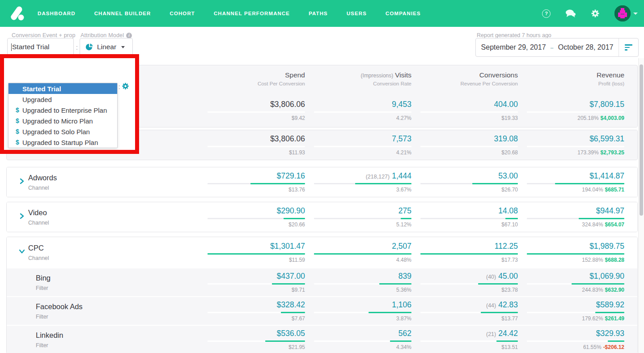 The height and width of the screenshot is (353, 644). Describe the element at coordinates (491, 306) in the screenshot. I see `conversions-value-prefix: (44)` at that location.